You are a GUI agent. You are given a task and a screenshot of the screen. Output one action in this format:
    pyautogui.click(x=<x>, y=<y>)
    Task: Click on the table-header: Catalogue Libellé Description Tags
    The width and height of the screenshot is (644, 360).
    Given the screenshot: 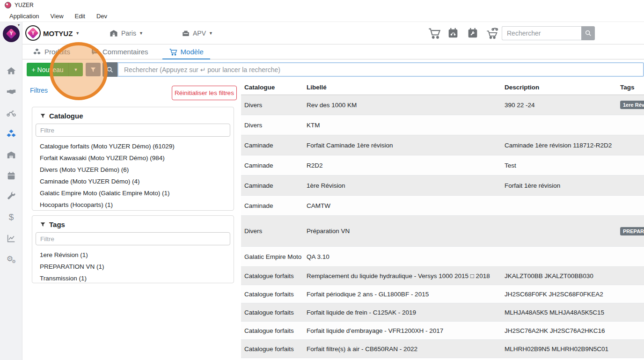 What is the action you would take?
    pyautogui.click(x=443, y=87)
    